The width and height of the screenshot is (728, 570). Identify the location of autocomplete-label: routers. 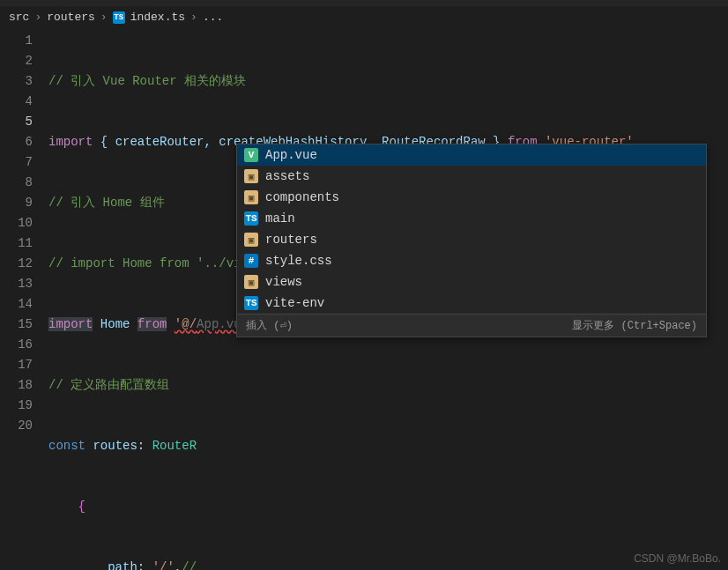
(291, 240).